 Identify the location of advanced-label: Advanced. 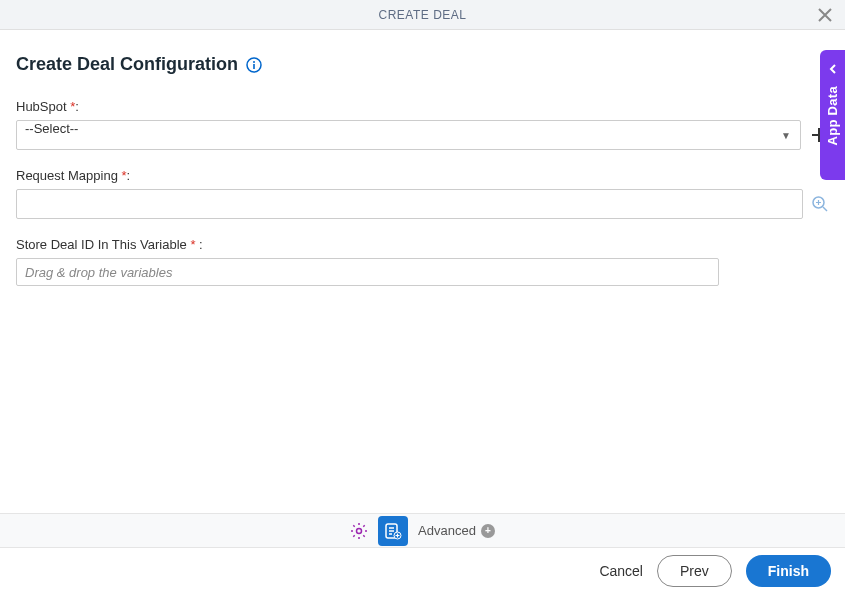
(447, 530).